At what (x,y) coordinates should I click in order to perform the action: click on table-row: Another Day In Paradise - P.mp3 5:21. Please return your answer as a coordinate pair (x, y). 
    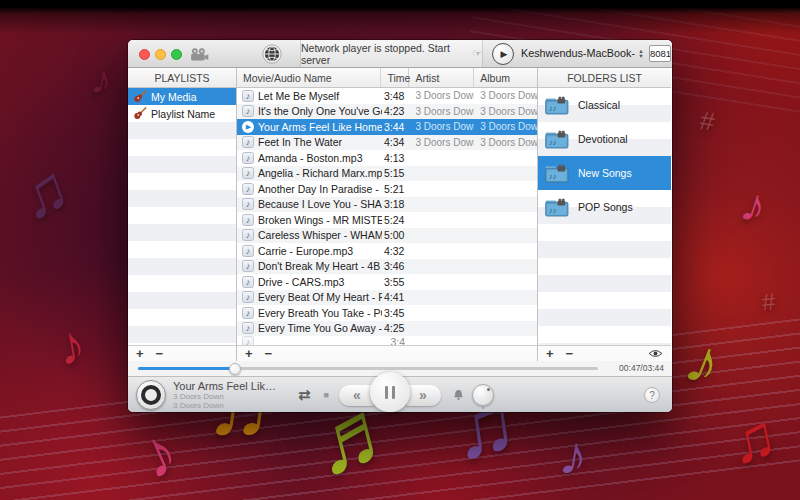
    Looking at the image, I should click on (387, 189).